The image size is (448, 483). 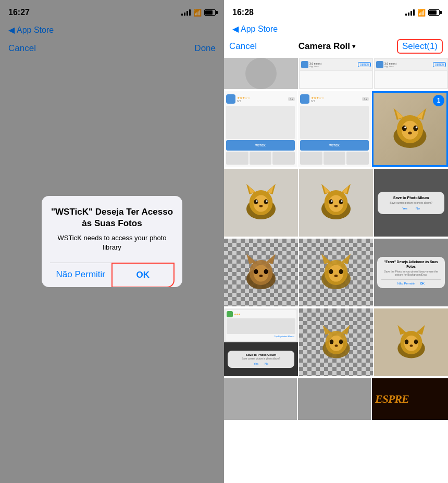 What do you see at coordinates (422, 13) in the screenshot?
I see `status-icons-right: 📶` at bounding box center [422, 13].